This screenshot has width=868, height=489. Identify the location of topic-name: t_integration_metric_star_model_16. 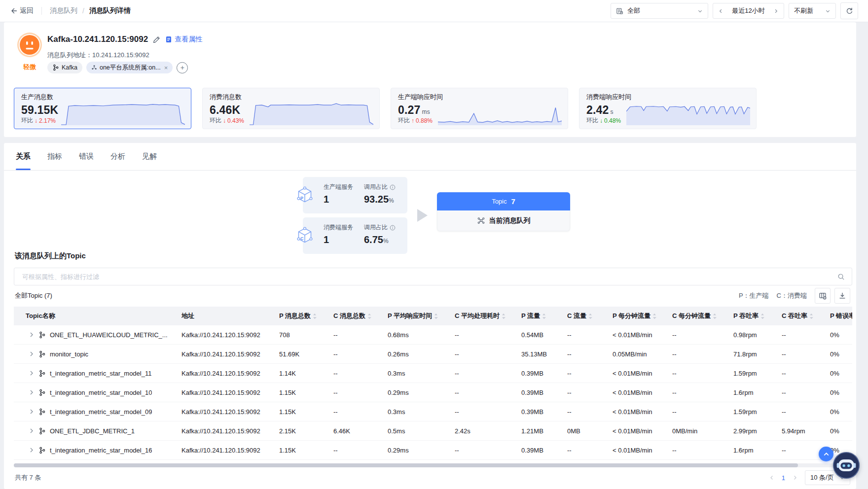
(101, 451).